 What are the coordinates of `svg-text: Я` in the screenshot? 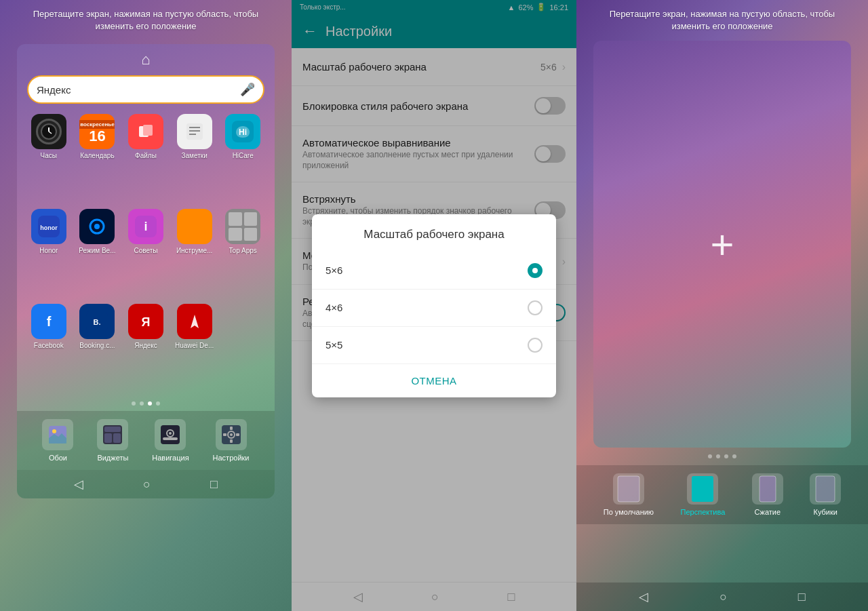 It's located at (146, 322).